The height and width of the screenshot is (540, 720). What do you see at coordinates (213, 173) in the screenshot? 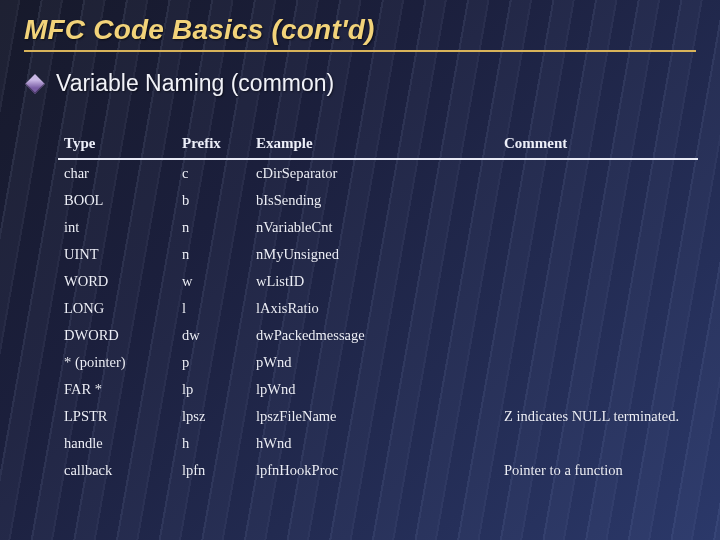
I see `cell-prefix: c` at bounding box center [213, 173].